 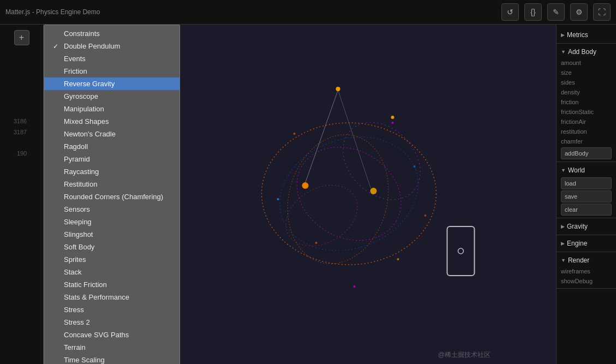 I want to click on watermark: @稀土掘技术社区, so click(x=464, y=355).